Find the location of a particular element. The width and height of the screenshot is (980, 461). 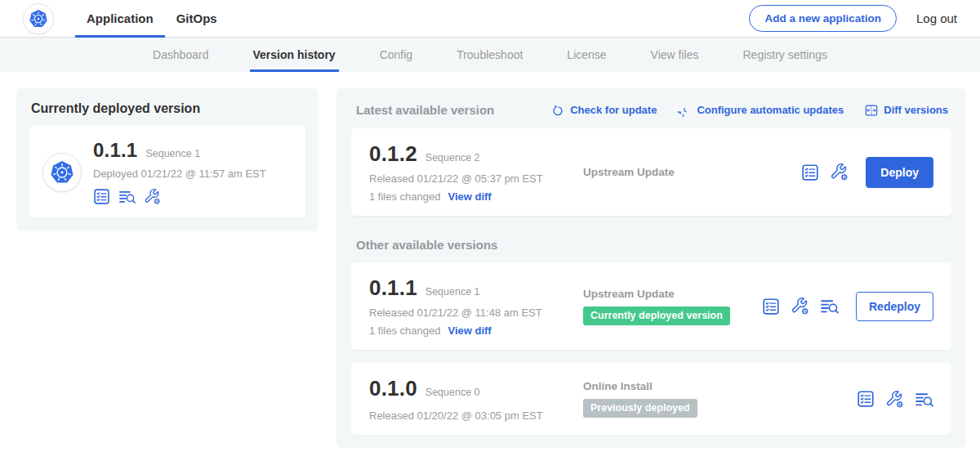

currently-deployed-title: Currently deployed version is located at coordinates (167, 109).